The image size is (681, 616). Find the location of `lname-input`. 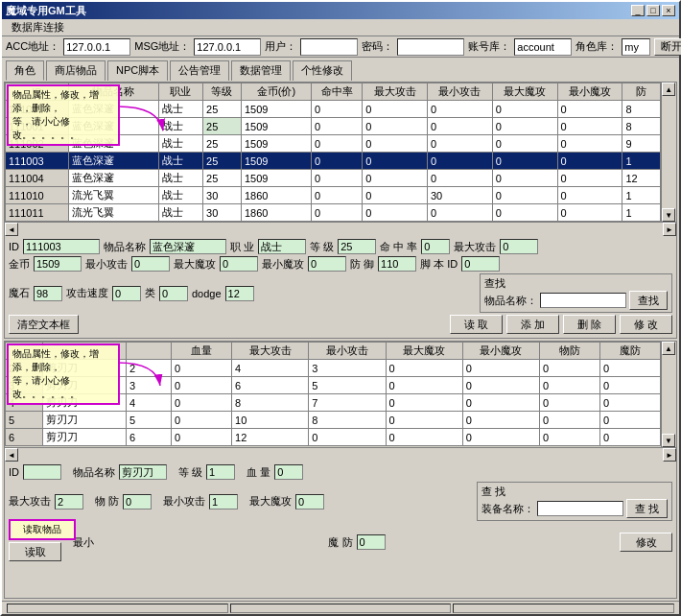

lname-input is located at coordinates (143, 472).